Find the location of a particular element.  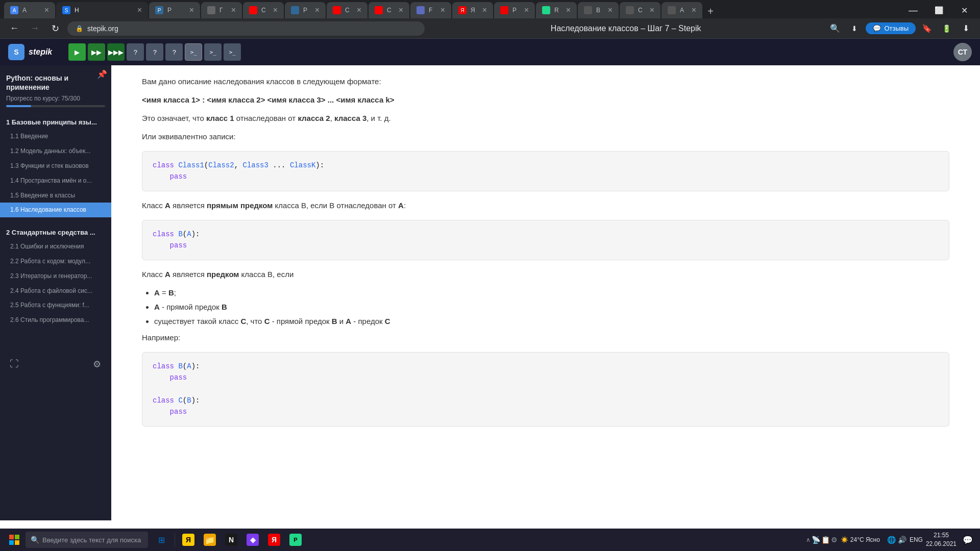

tray-arrow: ∧ is located at coordinates (808, 540).